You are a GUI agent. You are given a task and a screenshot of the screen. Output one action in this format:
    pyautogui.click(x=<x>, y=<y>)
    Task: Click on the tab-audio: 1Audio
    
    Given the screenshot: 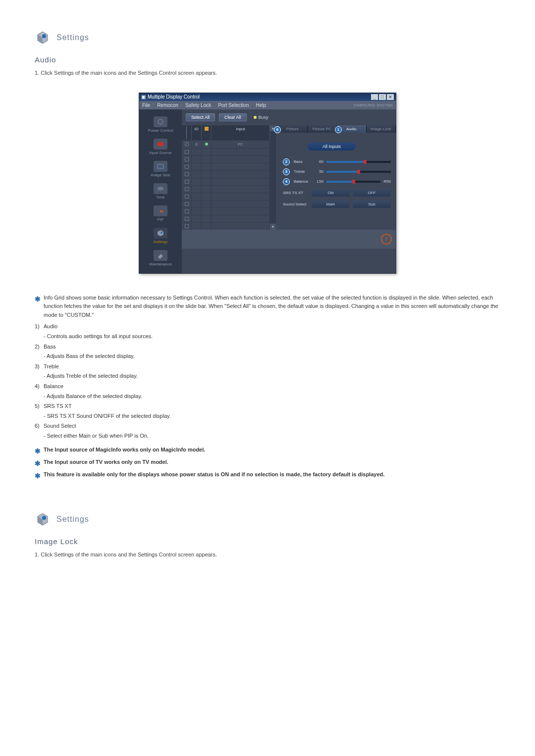 What is the action you would take?
    pyautogui.click(x=352, y=129)
    